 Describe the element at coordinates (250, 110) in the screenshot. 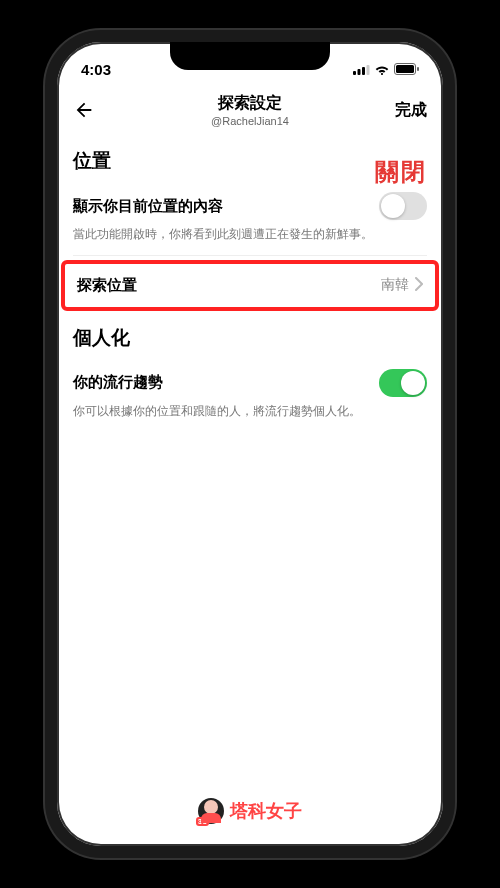

I see `nav-bar: 探索設定 @RachelJian14 完成` at that location.